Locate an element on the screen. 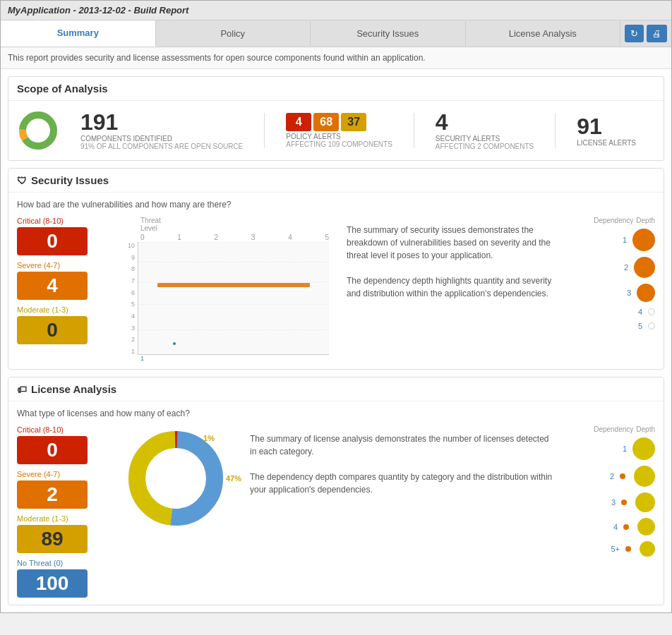  scope-content: 191 COMPONENTS IDENTIFIED 91% OF ALL COM… is located at coordinates (336, 131).